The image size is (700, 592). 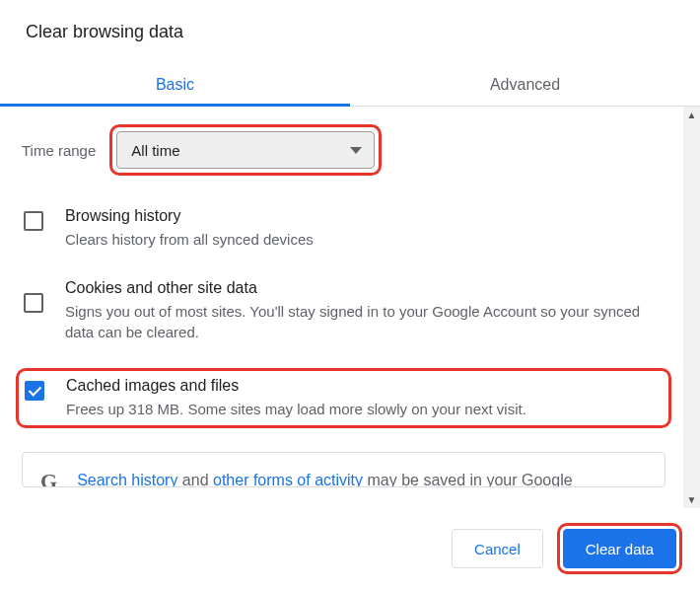 What do you see at coordinates (343, 150) in the screenshot?
I see `time-range-row: Time range All time` at bounding box center [343, 150].